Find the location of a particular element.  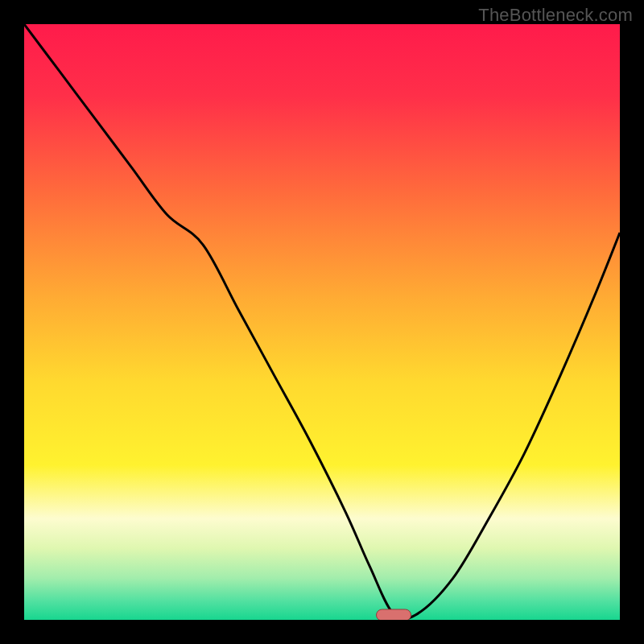

watermark-text: TheBottleneck.com is located at coordinates (555, 15).